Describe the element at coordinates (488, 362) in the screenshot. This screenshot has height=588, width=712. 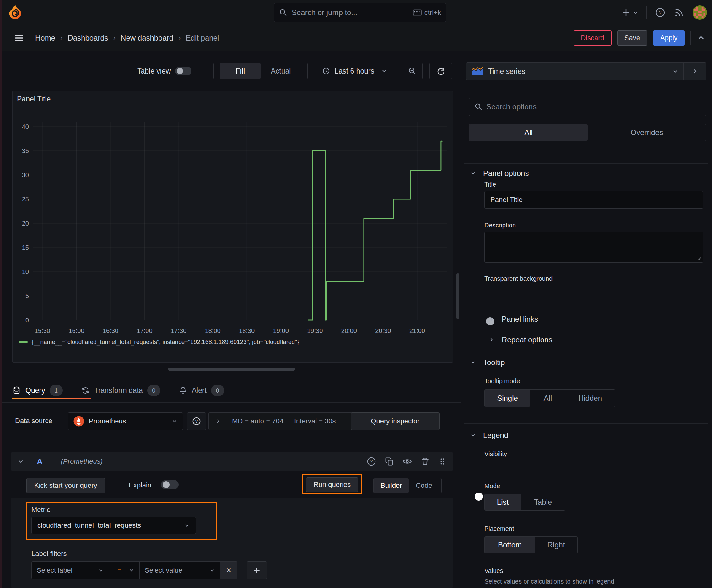
I see `tooltip-section-header: Tooltip` at that location.